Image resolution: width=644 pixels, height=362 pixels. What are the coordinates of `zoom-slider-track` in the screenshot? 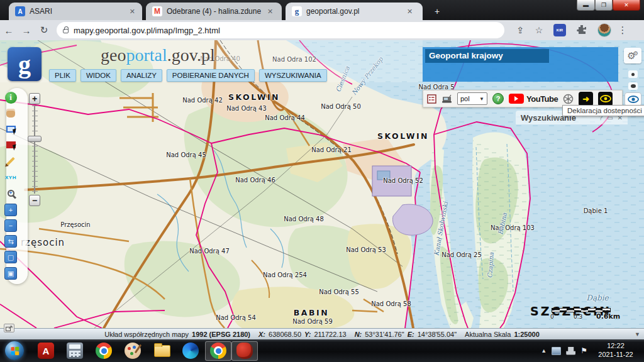 It's located at (35, 150).